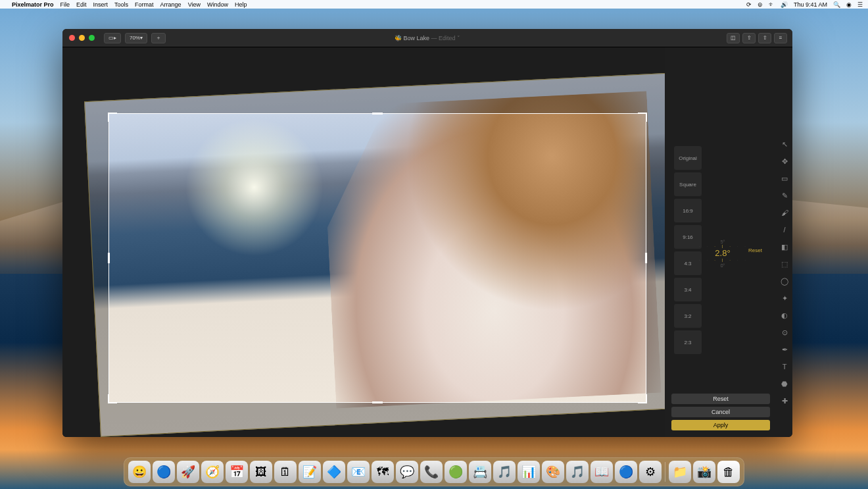 The height and width of the screenshot is (489, 868). What do you see at coordinates (434, 472) in the screenshot?
I see `macos-dock: 😀 🔵 🚀 🧭 📅 🖼 🗓 📝 🔷 📧 🗺 💬 📞 🟢 📇 🎵 📊 🎨 🎵 📖 …` at bounding box center [434, 472].